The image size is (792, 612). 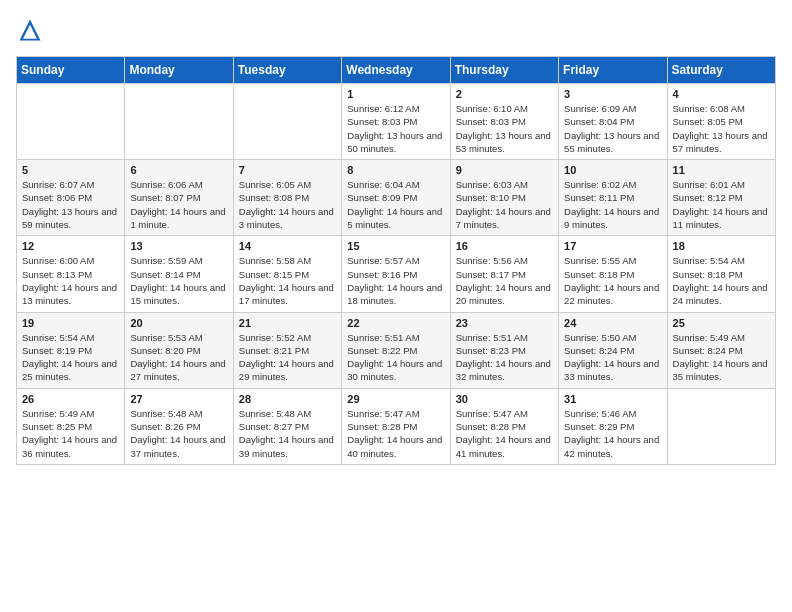 What do you see at coordinates (396, 122) in the screenshot?
I see `calendar-day-cell: 1Sunrise: 6:12 AMSunset: 8:03 PMDaylight…` at bounding box center [396, 122].